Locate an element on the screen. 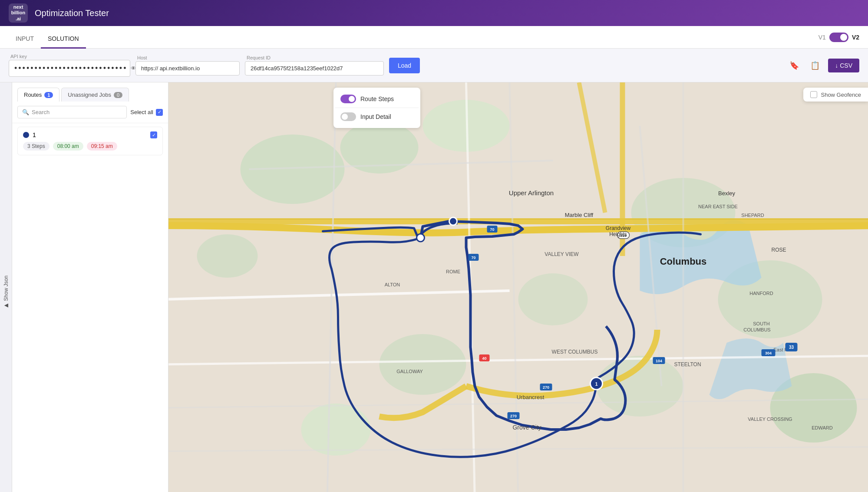 This screenshot has width=868, height=492. header: next billion .ai Optimization Tester is located at coordinates (434, 13).